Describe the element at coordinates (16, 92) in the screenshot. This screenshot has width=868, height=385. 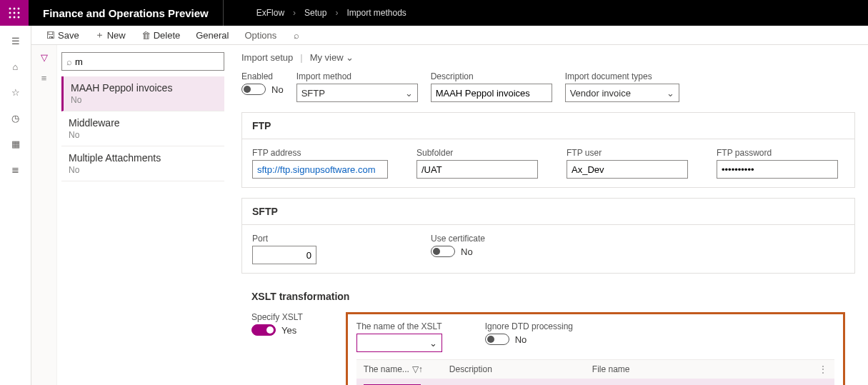
I see `star-icon: ☆` at that location.